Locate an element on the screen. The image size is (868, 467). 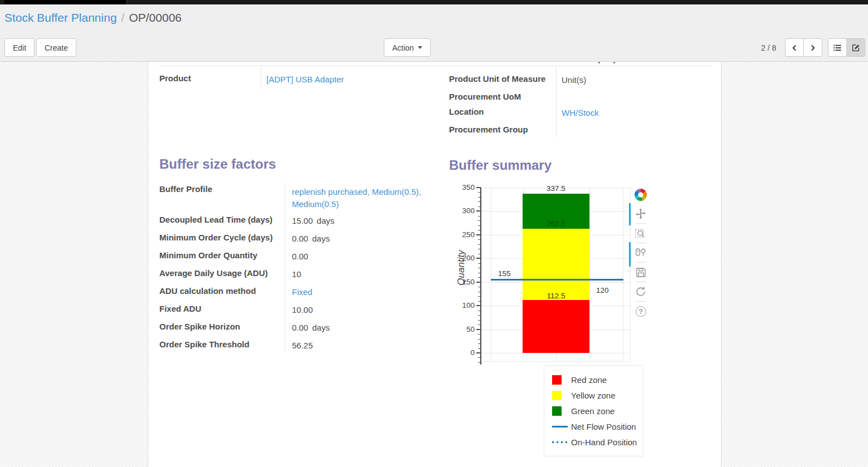
edit-button: Edit is located at coordinates (19, 48).